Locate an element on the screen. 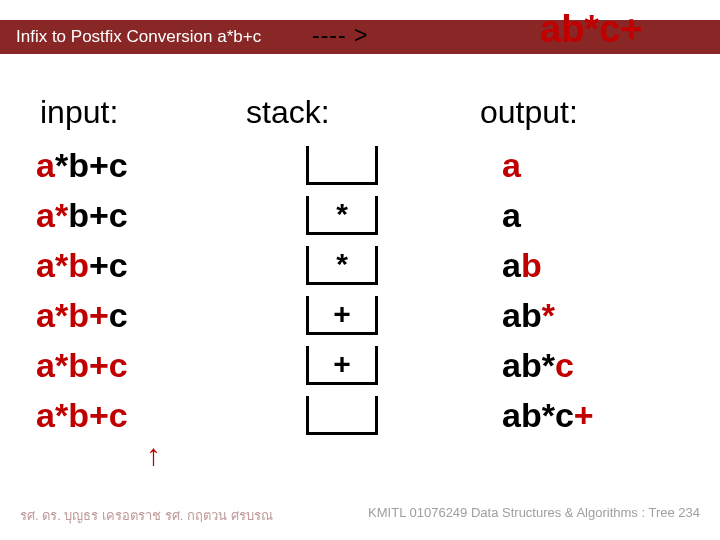 This screenshot has width=720, height=540. input-processed: a*b+ is located at coordinates (72, 315).